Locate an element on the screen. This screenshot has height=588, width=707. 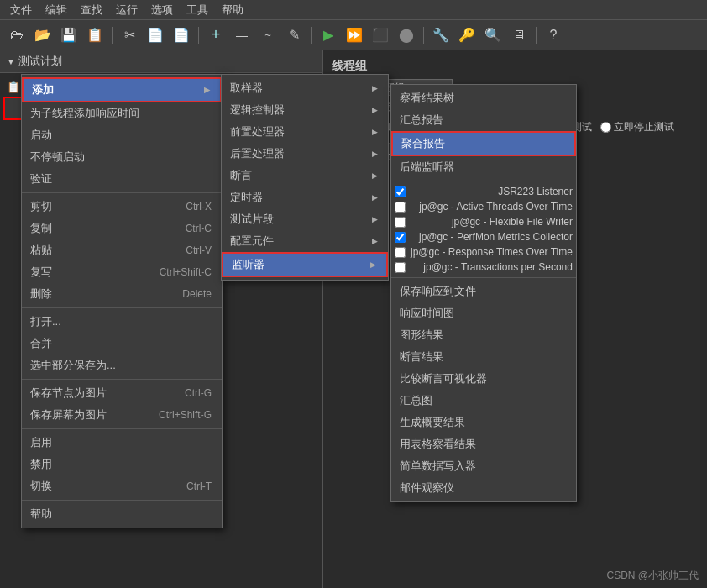
ctx2-sampler: 取样器 is located at coordinates (305, 88).